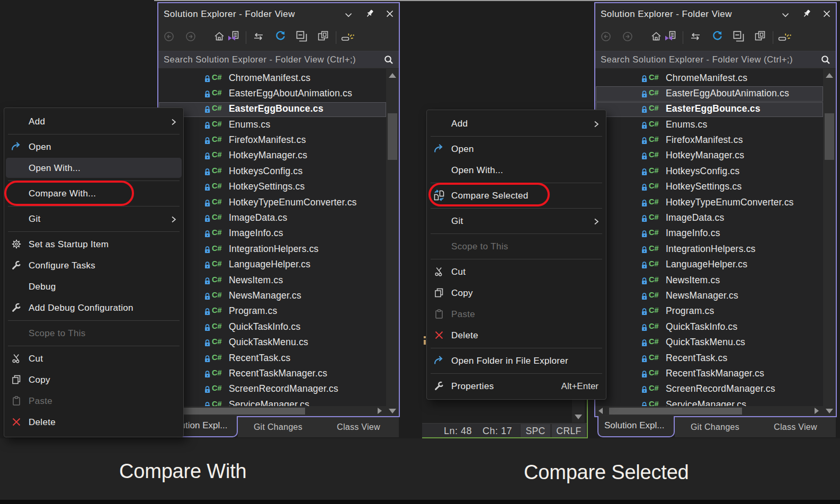  I want to click on menu-item-properties: PropertiesAlt+Enter, so click(516, 386).